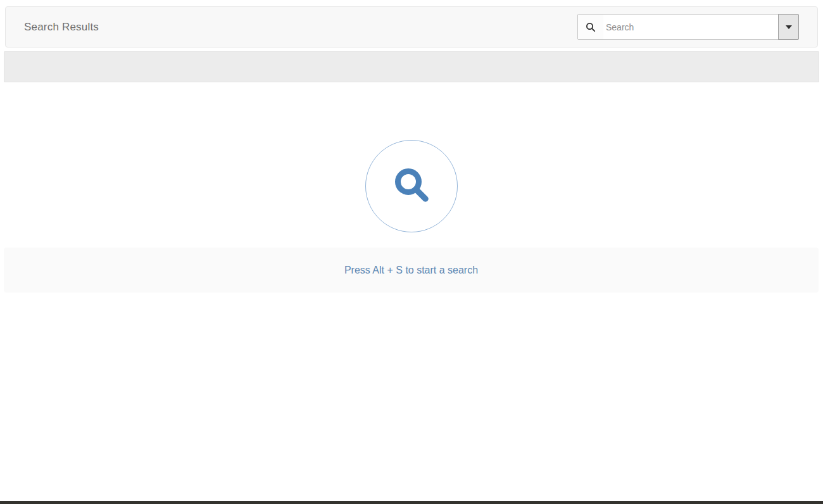 This screenshot has width=823, height=504. I want to click on hint-band: Press Alt + S to start a search, so click(412, 270).